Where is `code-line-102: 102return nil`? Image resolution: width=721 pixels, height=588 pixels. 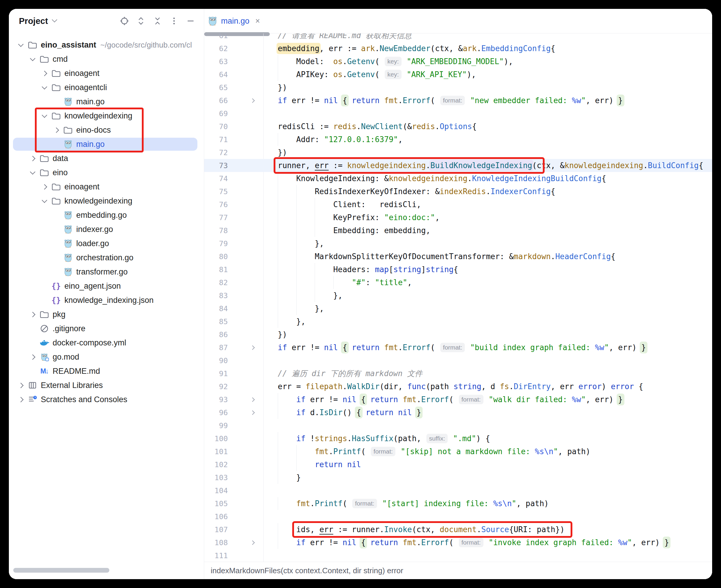 code-line-102: 102return nil is located at coordinates (458, 465).